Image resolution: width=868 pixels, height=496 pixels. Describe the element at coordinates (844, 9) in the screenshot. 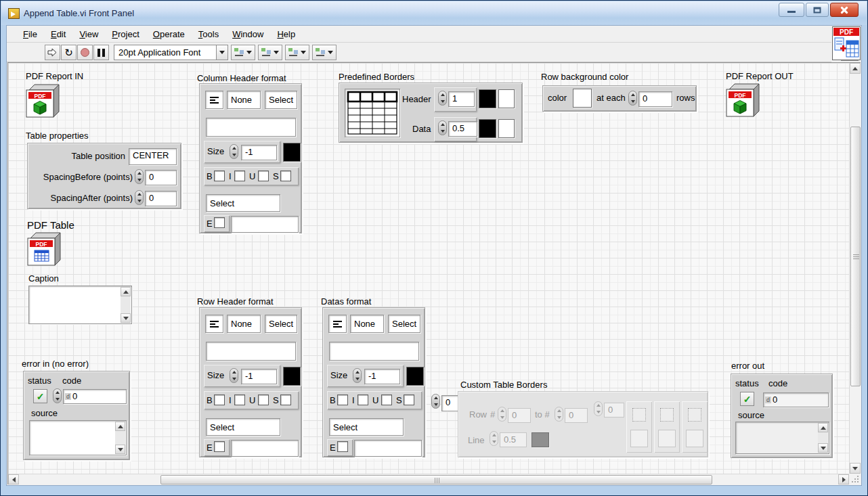

I see `close-button` at that location.